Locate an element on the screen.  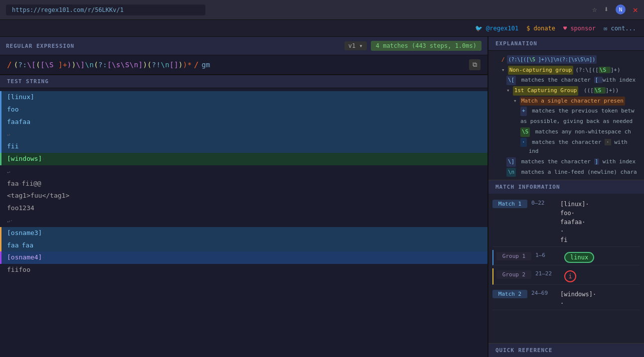
group-badge-2: Group 2 is located at coordinates (514, 275).